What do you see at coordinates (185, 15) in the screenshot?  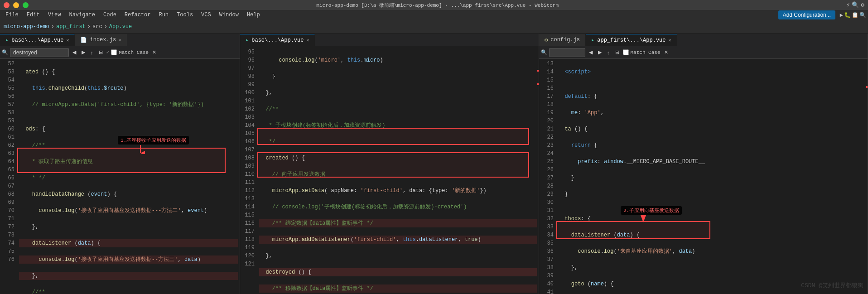 I see `menu-tools: Tools` at bounding box center [185, 15].